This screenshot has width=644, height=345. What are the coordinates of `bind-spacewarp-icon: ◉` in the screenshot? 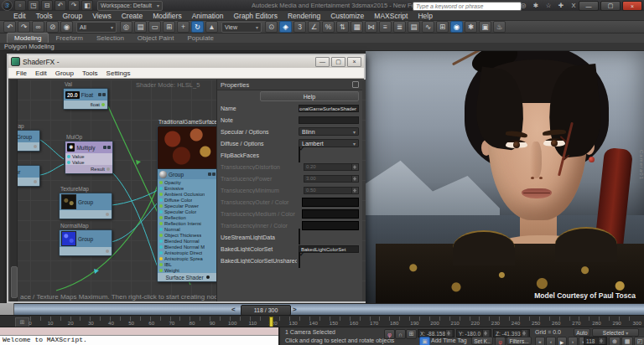 It's located at (67, 27).